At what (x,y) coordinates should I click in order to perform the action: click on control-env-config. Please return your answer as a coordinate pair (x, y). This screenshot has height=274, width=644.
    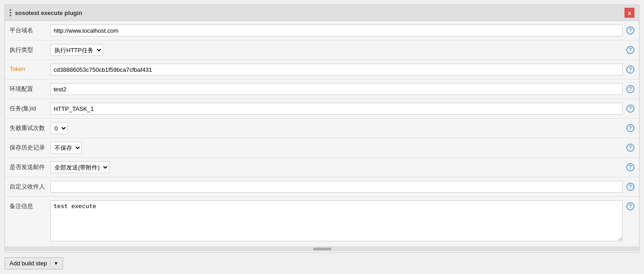
    Looking at the image, I should click on (337, 89).